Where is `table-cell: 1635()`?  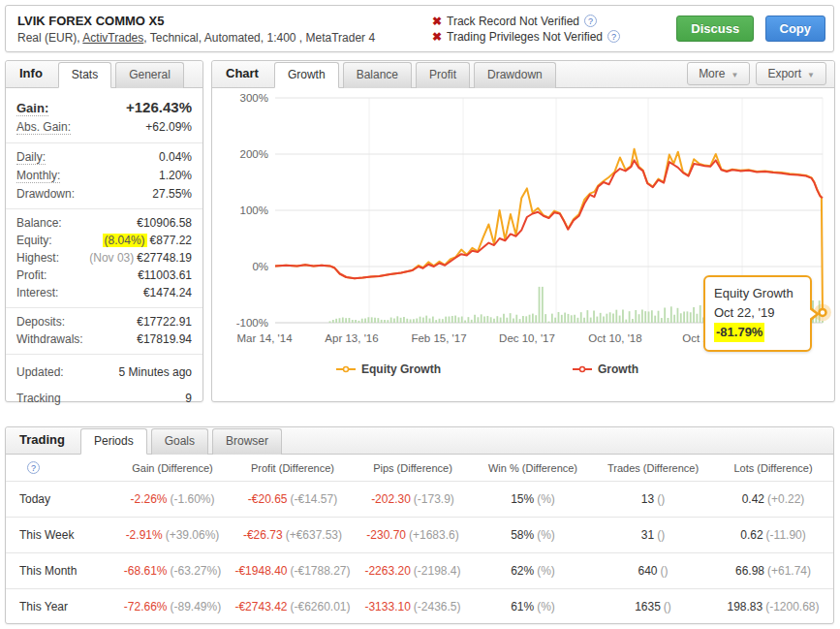 table-cell: 1635() is located at coordinates (653, 607).